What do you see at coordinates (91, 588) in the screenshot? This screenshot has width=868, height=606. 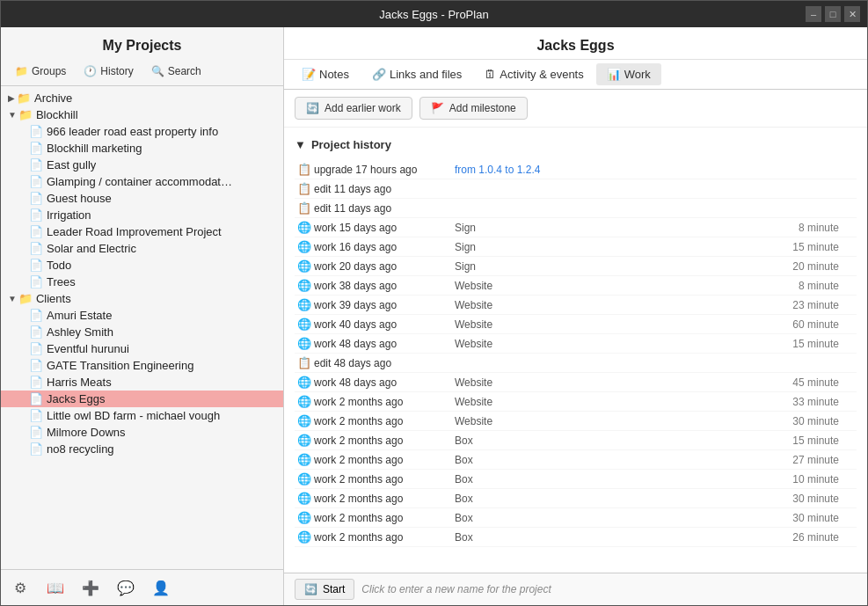 I see `add-icon: ➕` at bounding box center [91, 588].